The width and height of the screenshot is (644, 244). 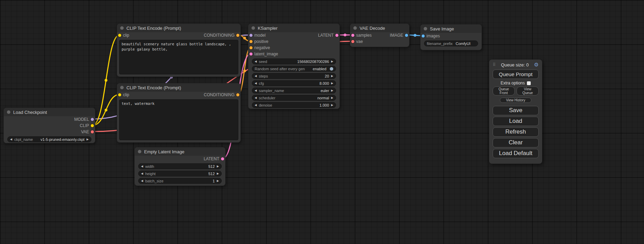 What do you see at coordinates (294, 76) in the screenshot?
I see `steps-widget: ◀ steps 20 ▶` at bounding box center [294, 76].